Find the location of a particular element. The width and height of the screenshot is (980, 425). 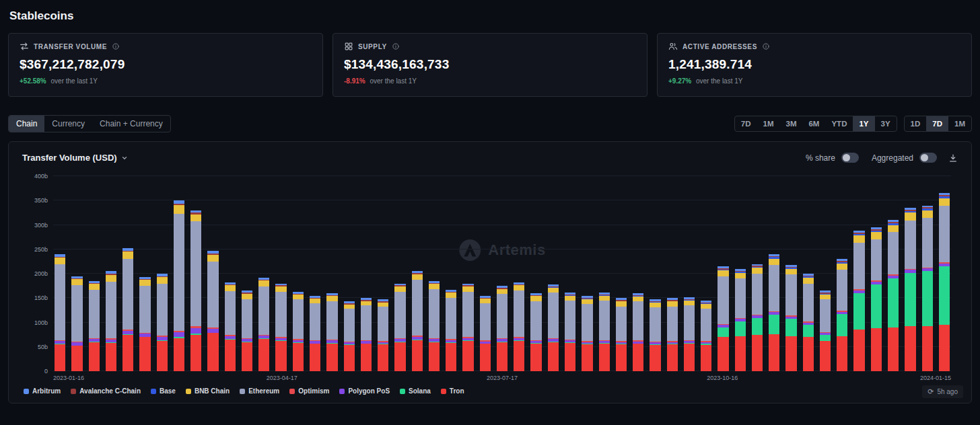

supply-grid-icon is located at coordinates (349, 46).